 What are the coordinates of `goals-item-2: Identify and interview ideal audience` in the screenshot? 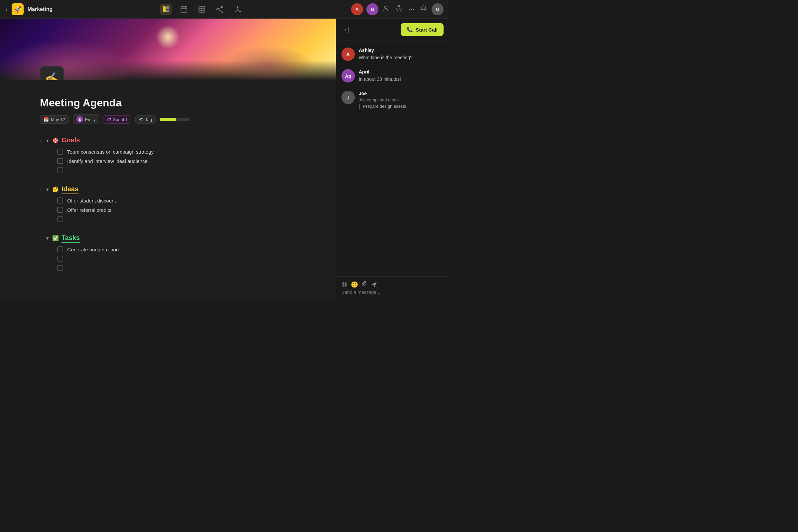 It's located at (176, 161).